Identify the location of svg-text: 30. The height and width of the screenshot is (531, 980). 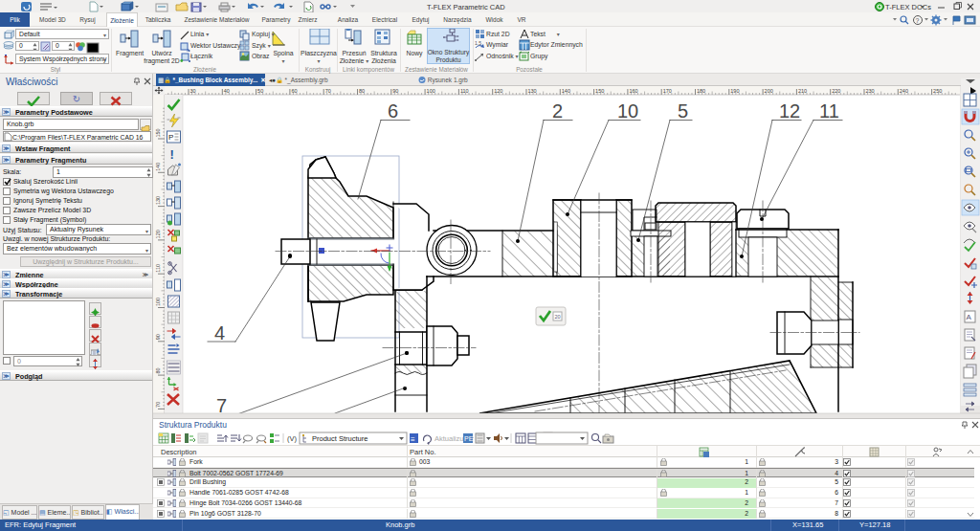
(193, 91).